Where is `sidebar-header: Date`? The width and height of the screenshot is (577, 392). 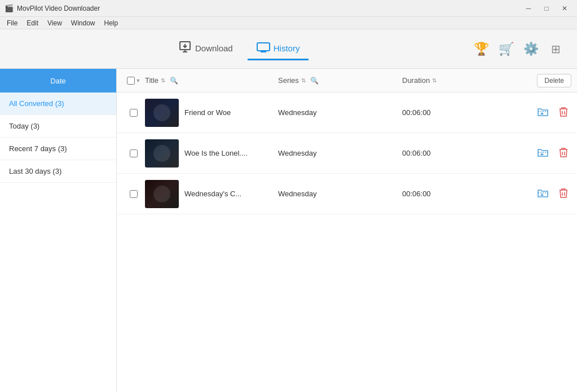
sidebar-header: Date is located at coordinates (58, 81).